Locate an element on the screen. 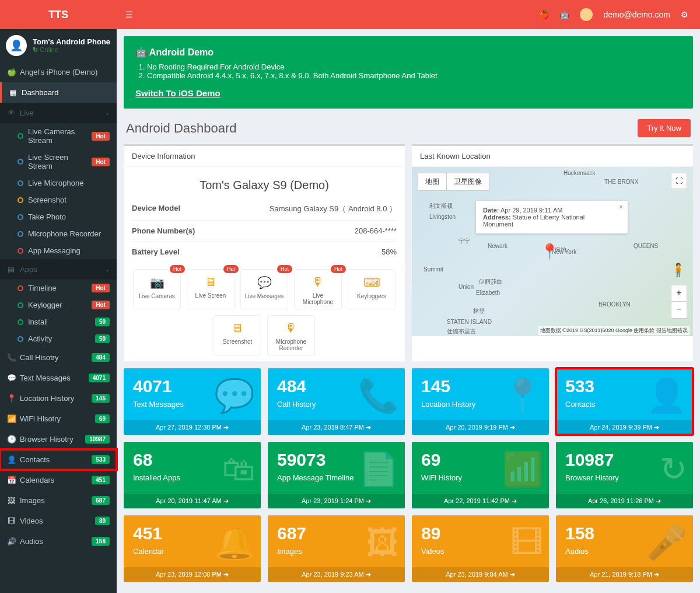  sidebar-item-dashboard: ▦ Dashboard is located at coordinates (58, 92).